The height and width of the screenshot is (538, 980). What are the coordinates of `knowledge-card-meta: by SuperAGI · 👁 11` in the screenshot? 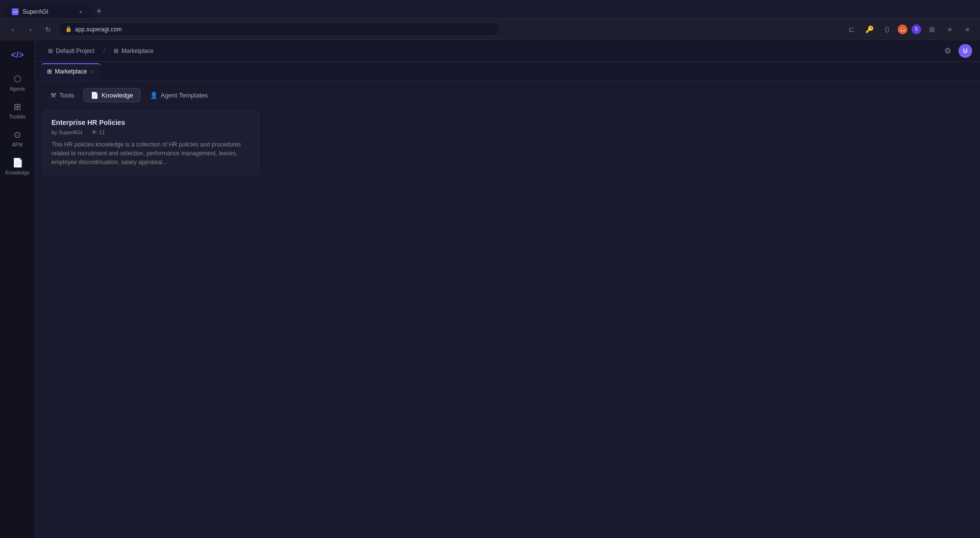 It's located at (151, 132).